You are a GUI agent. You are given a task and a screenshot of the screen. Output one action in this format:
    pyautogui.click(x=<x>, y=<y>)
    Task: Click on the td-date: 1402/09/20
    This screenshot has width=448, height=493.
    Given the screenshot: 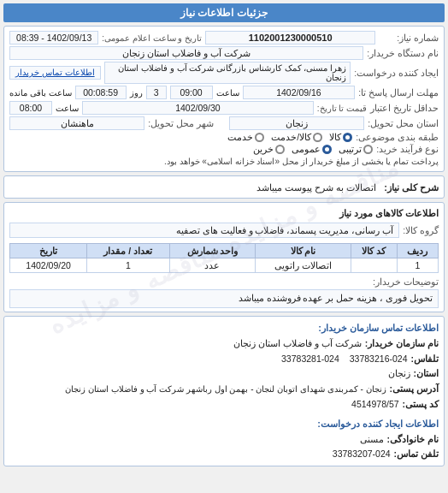 What is the action you would take?
    pyautogui.click(x=49, y=265)
    